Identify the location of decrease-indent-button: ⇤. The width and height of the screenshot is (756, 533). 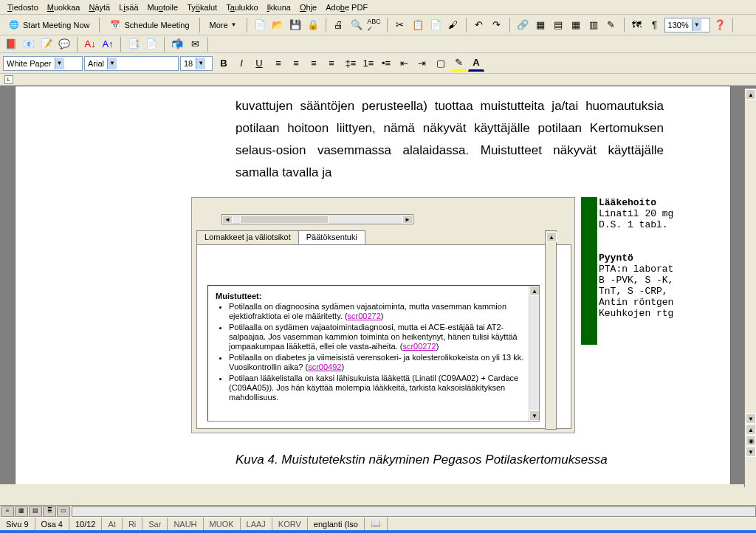
(404, 63).